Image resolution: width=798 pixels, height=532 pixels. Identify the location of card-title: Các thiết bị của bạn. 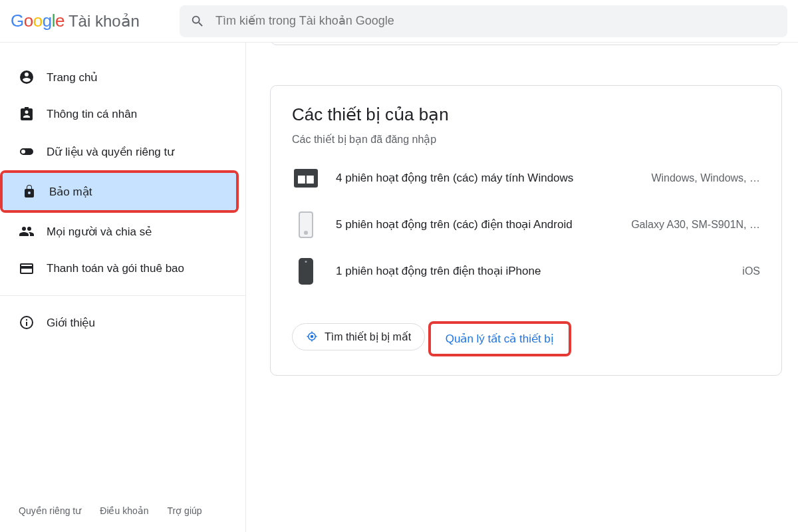
(526, 114).